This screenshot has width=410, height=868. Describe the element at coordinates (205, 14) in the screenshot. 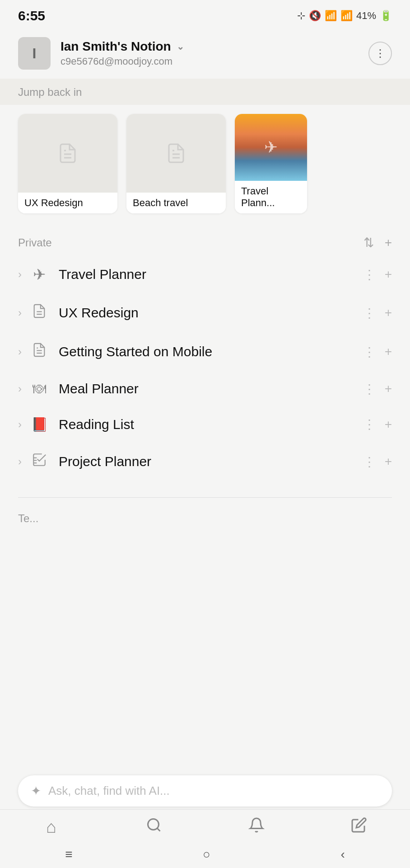

I see `status-bar: 6:55 ⊹ 🔇 📶 📶 41% 🔋` at that location.